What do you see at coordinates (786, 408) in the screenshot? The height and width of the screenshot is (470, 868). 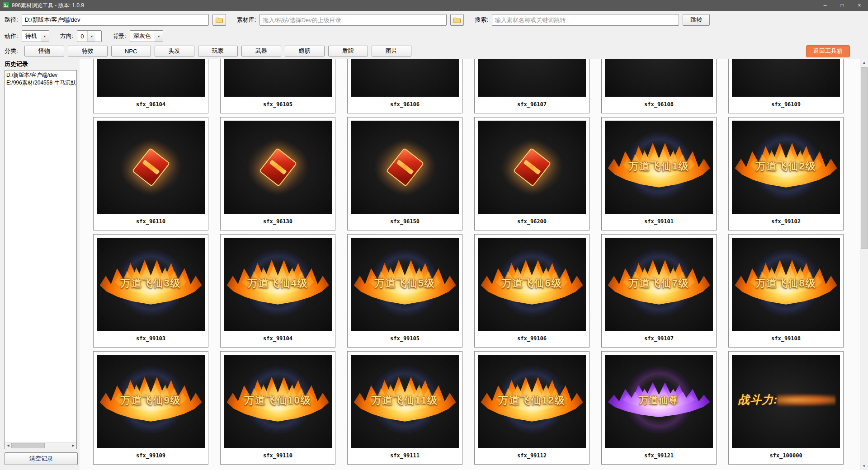 I see `asset-card-sfx_100000: 战斗力:sfx_100000` at bounding box center [786, 408].